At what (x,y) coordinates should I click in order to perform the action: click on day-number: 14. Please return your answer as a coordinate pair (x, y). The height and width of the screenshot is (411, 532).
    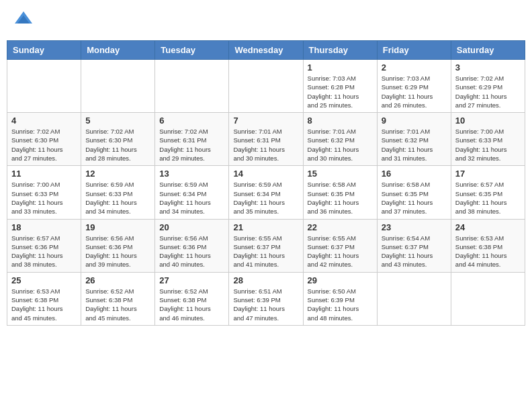
    Looking at the image, I should click on (266, 173).